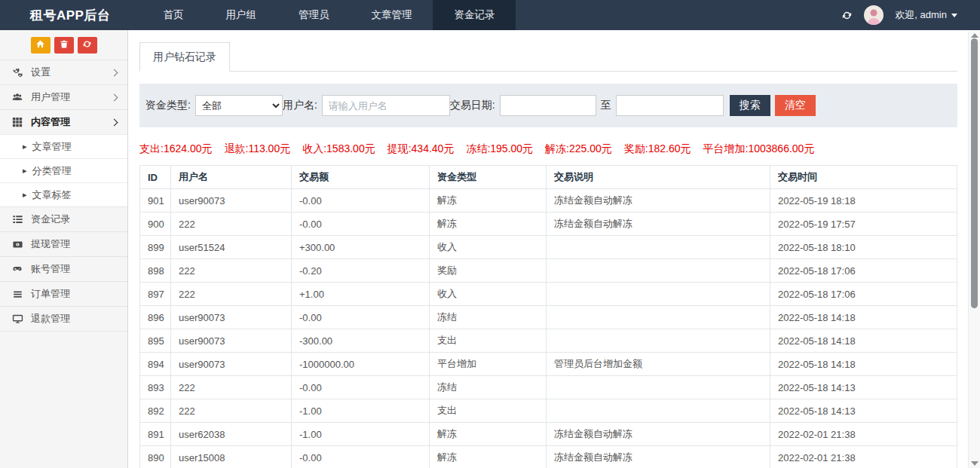  I want to click on table-cell: 892, so click(155, 411).